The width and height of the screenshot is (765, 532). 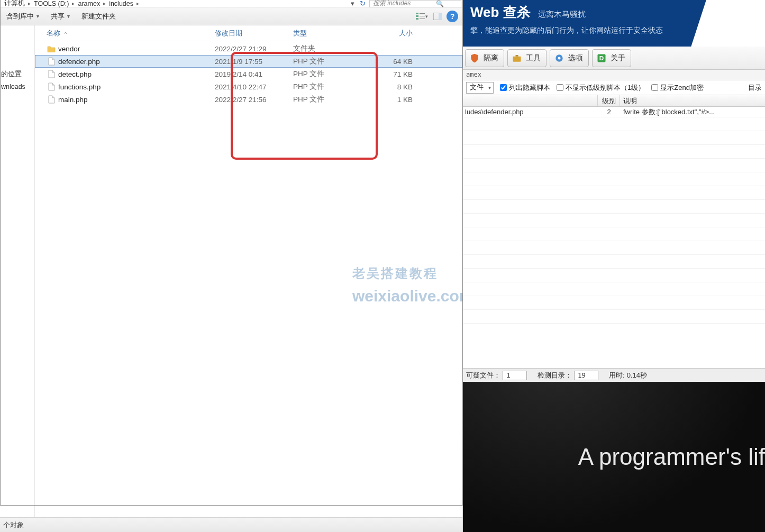 I want to click on address-dropdown-icon: ▾, so click(x=352, y=4).